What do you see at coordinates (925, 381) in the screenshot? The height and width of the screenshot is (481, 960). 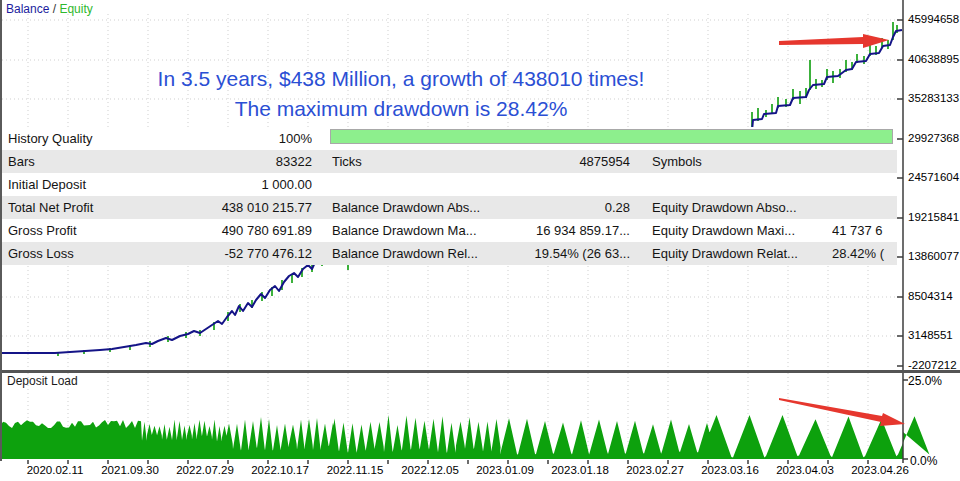 I see `deposit-load-max-label: 25.0%` at bounding box center [925, 381].